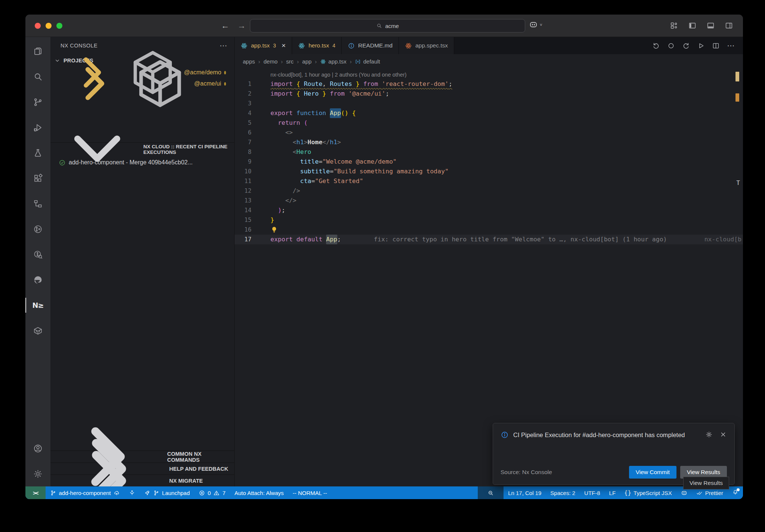  Describe the element at coordinates (489, 133) in the screenshot. I see `code-line-6: 6 <>` at that location.